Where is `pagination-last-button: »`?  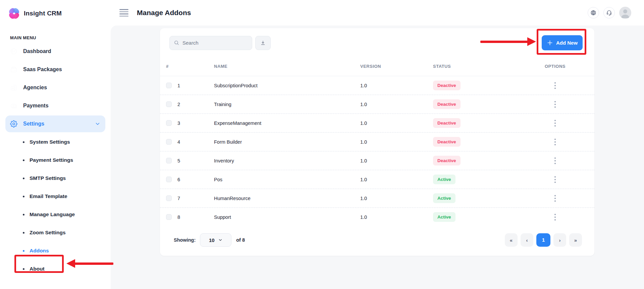 pagination-last-button: » is located at coordinates (576, 240).